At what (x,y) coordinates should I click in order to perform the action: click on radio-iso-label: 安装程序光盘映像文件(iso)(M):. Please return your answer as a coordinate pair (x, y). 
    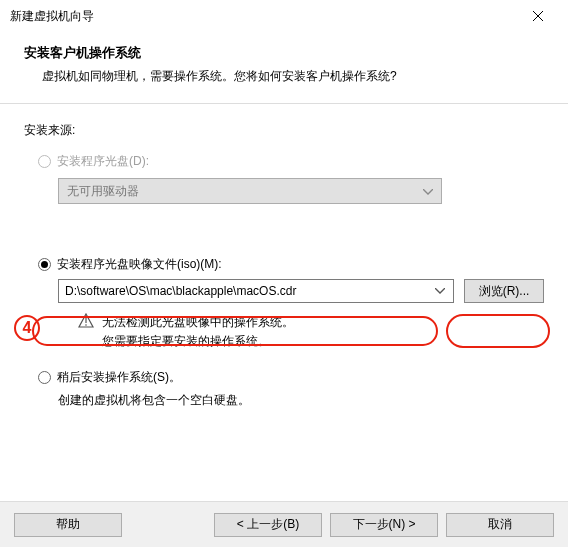
    Looking at the image, I should click on (140, 264).